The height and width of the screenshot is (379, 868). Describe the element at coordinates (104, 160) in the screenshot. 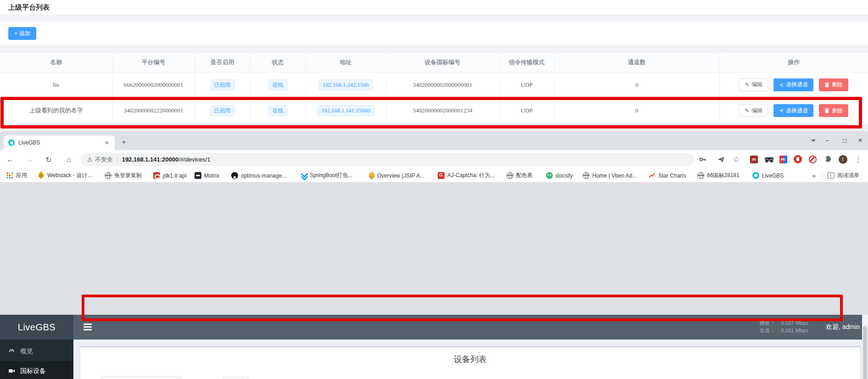

I see `security-label: 不安全` at that location.